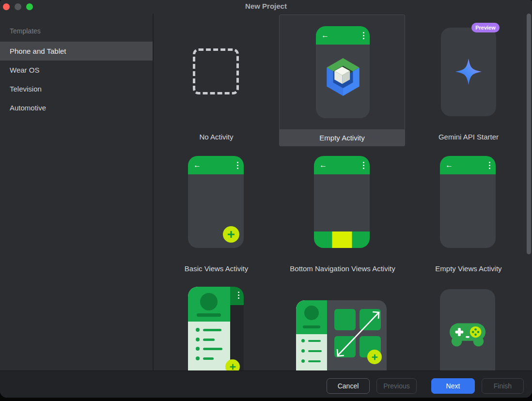 This screenshot has width=532, height=401. What do you see at coordinates (469, 82) in the screenshot?
I see `template-card-gemini-api-starter: Gemini API Starter` at bounding box center [469, 82].